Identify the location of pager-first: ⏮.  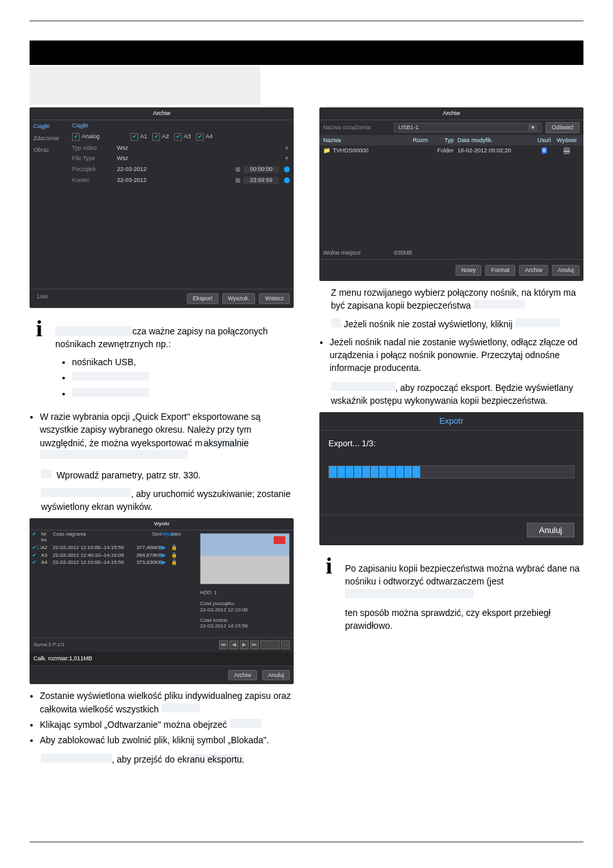
(224, 645).